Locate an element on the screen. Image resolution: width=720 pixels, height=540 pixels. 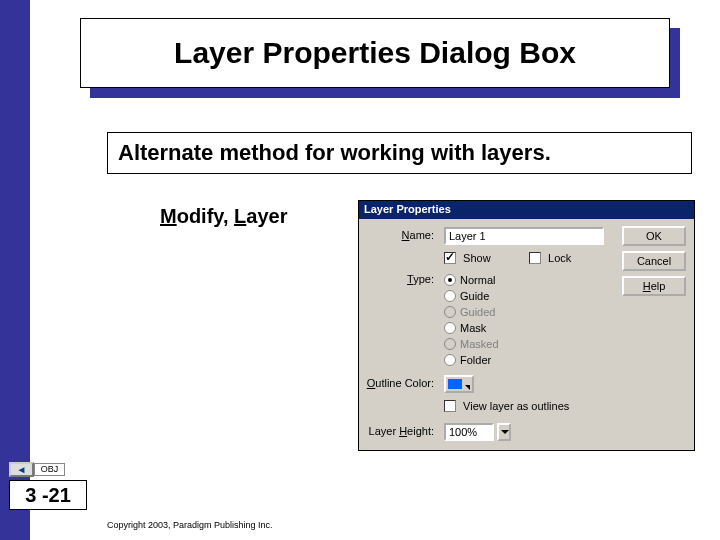
outline-color-swatch is located at coordinates (459, 384).